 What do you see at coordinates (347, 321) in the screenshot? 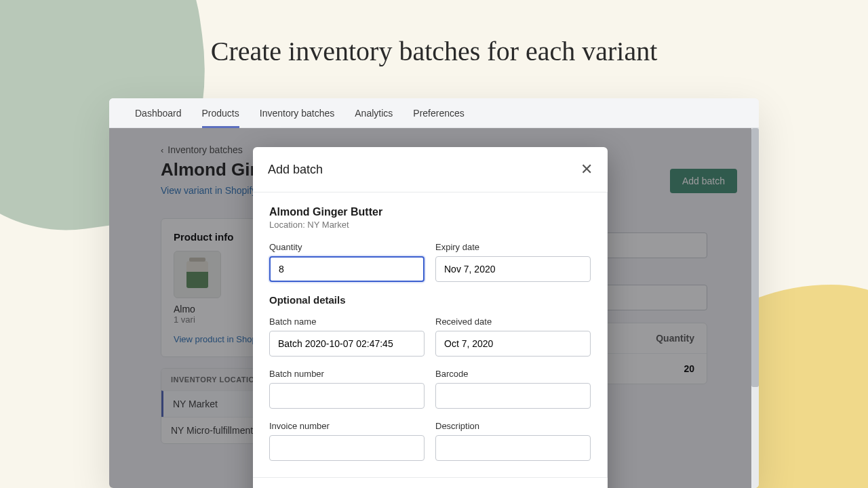
I see `batch-name-label: Batch name` at bounding box center [347, 321].